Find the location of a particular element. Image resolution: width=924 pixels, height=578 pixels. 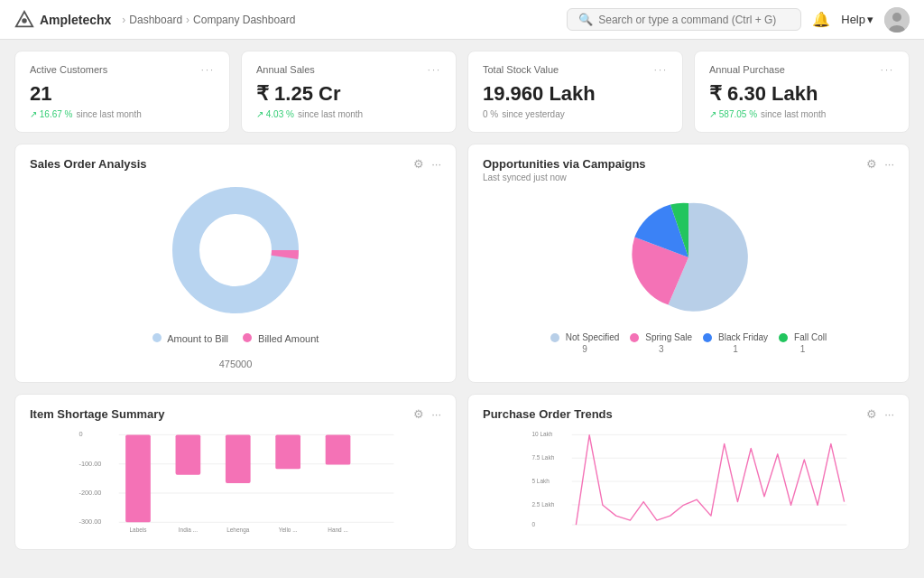

breadcrumb-company: Company Dashboard is located at coordinates (244, 20).